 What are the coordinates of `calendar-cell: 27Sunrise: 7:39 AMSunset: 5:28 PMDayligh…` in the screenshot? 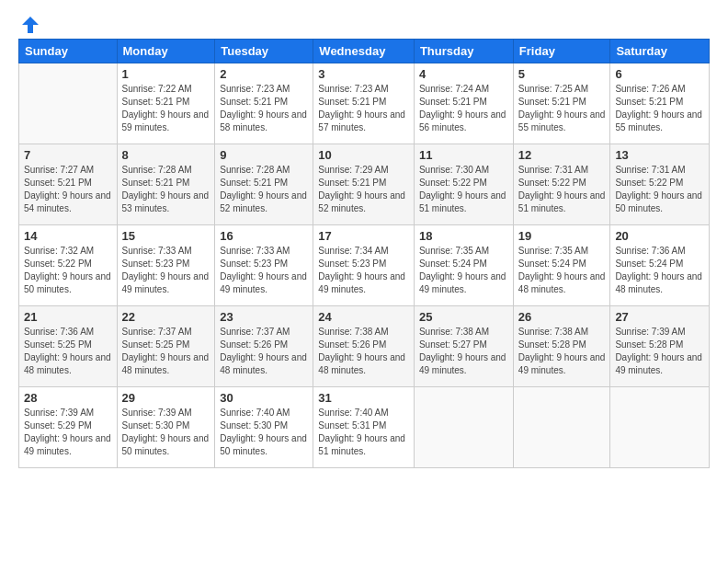 It's located at (660, 347).